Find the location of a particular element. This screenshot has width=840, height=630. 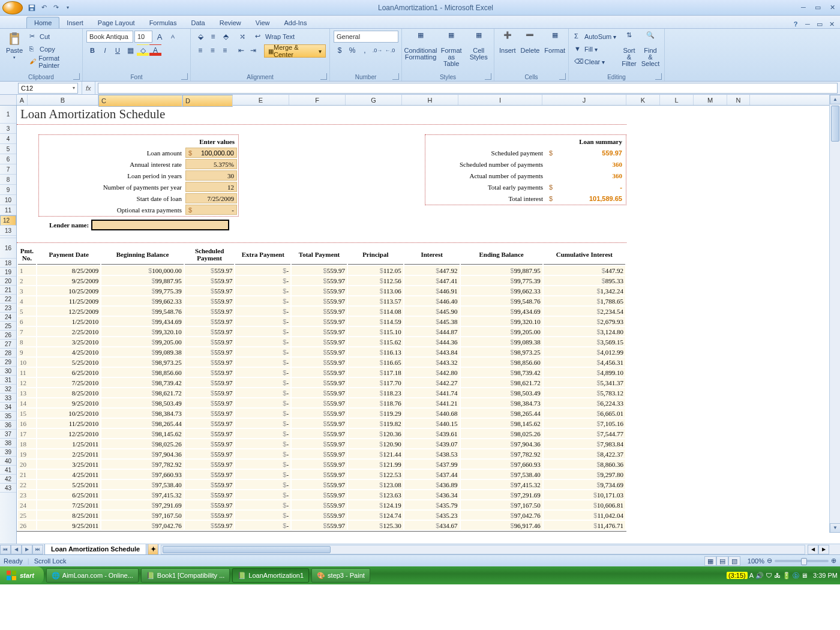

scroll-up-icon: ▲ is located at coordinates (835, 100).